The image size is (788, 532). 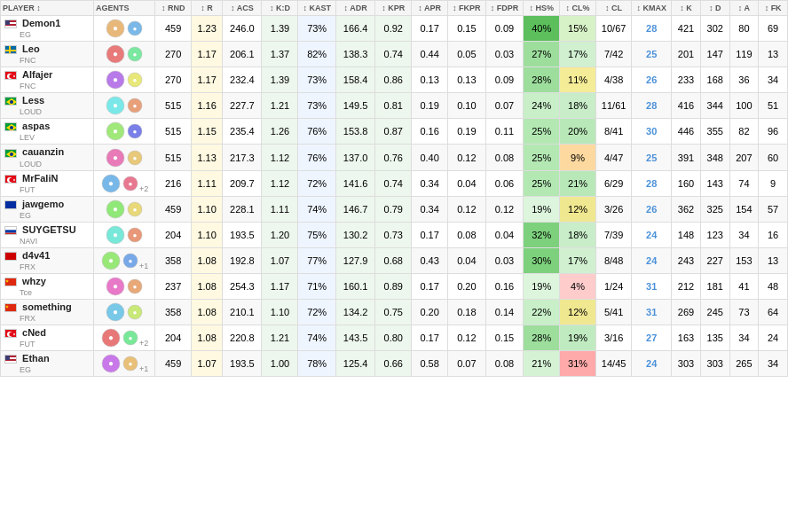 What do you see at coordinates (429, 9) in the screenshot?
I see `column-header-9: ↕ APR` at bounding box center [429, 9].